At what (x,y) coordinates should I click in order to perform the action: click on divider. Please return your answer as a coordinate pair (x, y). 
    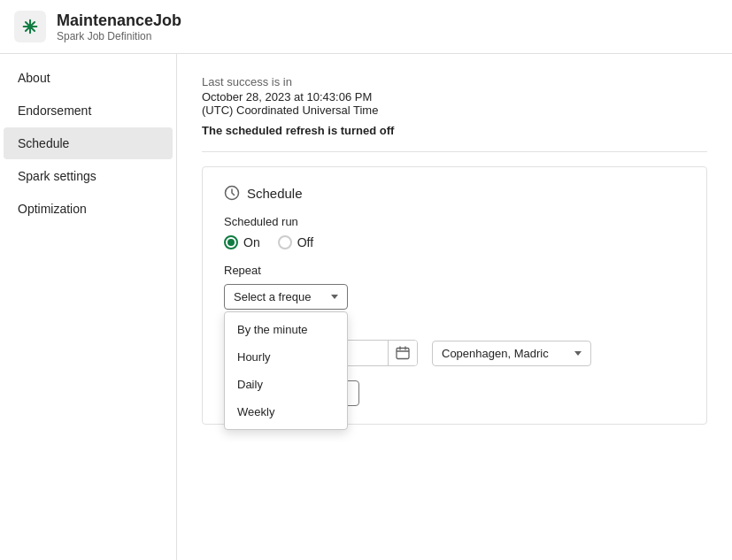
    Looking at the image, I should click on (455, 152).